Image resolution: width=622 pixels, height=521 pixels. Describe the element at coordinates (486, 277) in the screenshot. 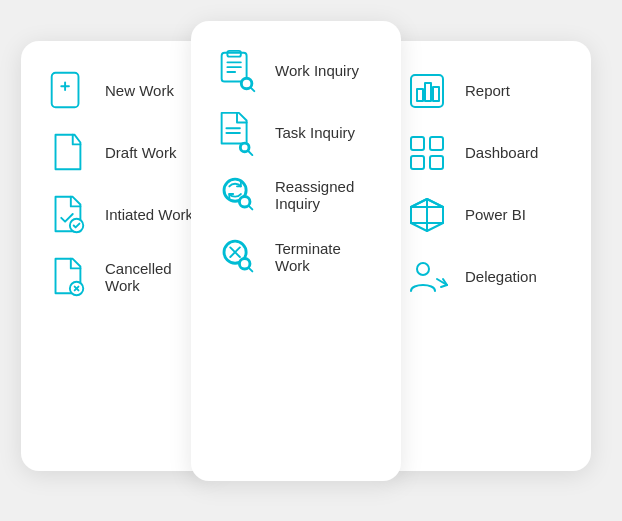

I see `menu-item-delegation: Delegation` at that location.